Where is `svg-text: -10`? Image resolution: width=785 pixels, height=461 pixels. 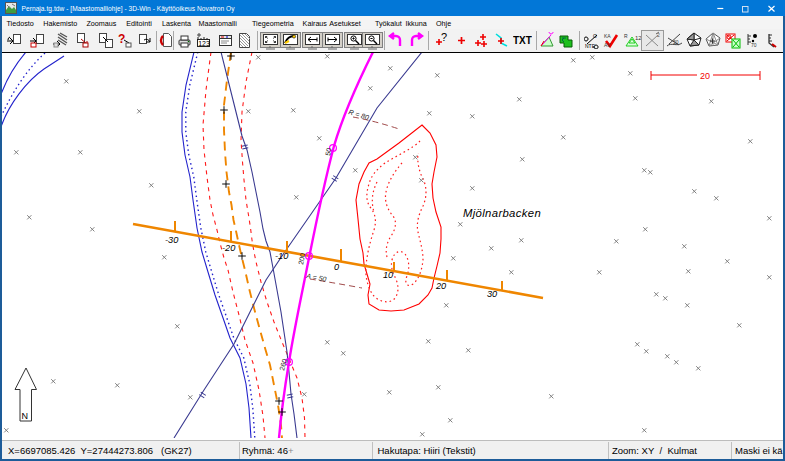
svg-text: -10 is located at coordinates (282, 256).